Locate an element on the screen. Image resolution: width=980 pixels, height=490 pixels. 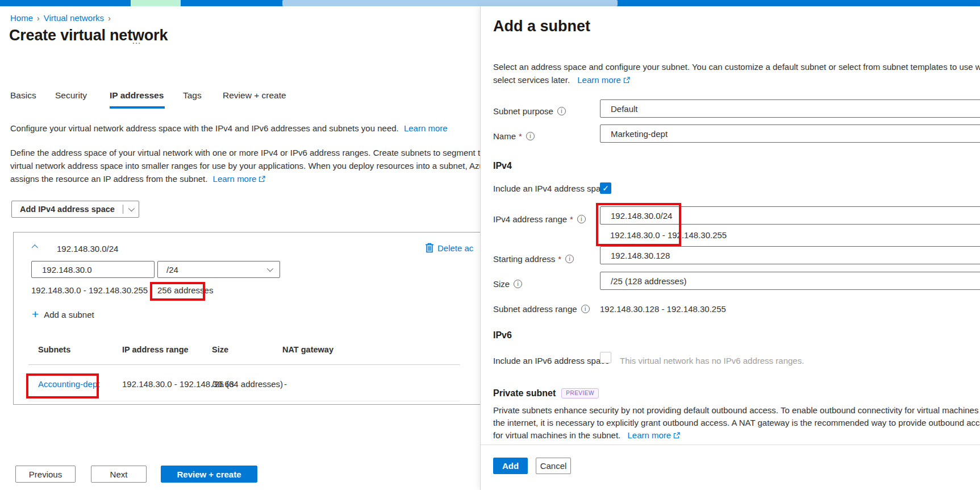
ipv4-range-input: 192.148.30.0/24 is located at coordinates (790, 215).